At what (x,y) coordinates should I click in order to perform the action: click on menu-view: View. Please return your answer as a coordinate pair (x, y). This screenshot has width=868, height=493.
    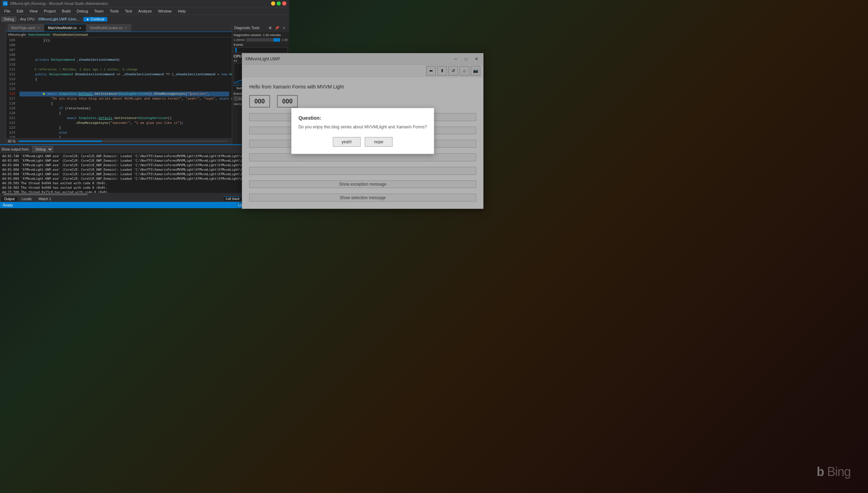
    Looking at the image, I should click on (34, 11).